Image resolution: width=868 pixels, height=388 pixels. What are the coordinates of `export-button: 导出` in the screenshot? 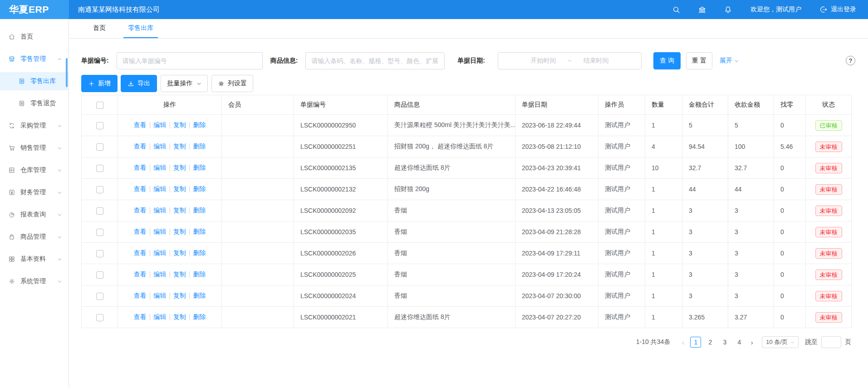 It's located at (139, 83).